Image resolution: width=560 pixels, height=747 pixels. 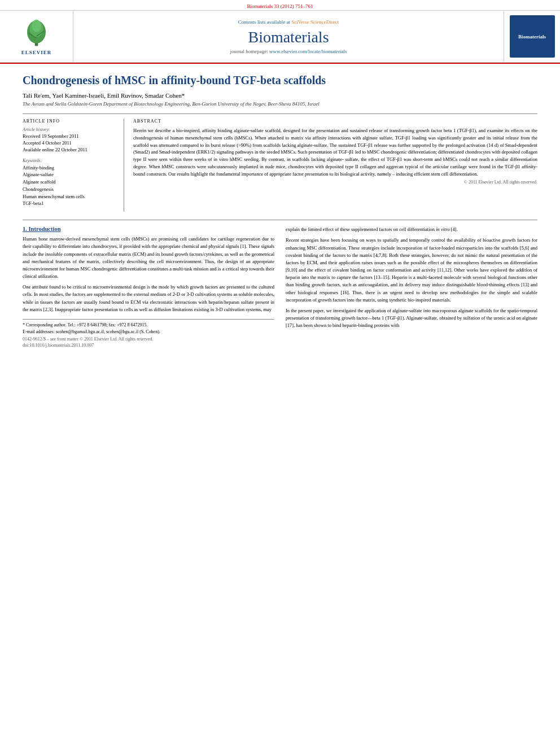 What do you see at coordinates (70, 168) in the screenshot?
I see `keyword-1: Affinity-binding` at bounding box center [70, 168].